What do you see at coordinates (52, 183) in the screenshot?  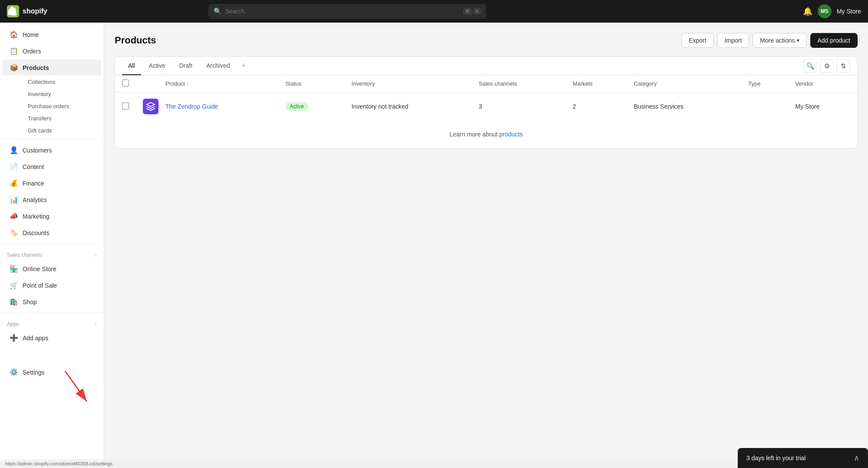 I see `sidebar-item-finance: 💰 Finance` at bounding box center [52, 183].